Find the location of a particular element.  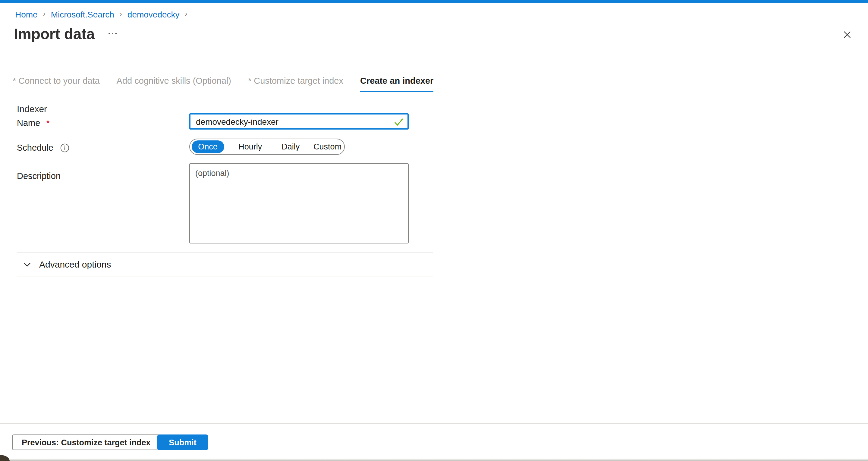

bottom-left-corner-artifact is located at coordinates (5, 458).